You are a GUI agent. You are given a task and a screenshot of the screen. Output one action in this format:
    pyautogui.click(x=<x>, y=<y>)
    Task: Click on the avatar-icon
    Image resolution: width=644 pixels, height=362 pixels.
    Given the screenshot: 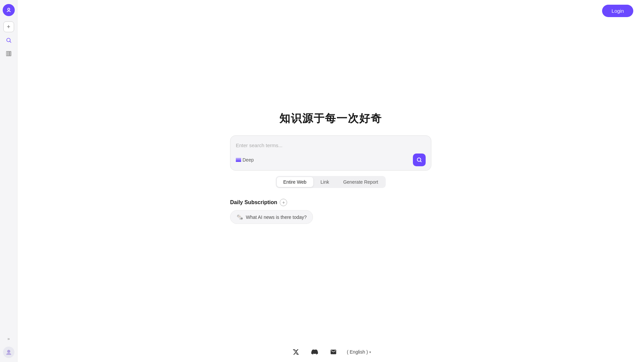 What is the action you would take?
    pyautogui.click(x=9, y=352)
    